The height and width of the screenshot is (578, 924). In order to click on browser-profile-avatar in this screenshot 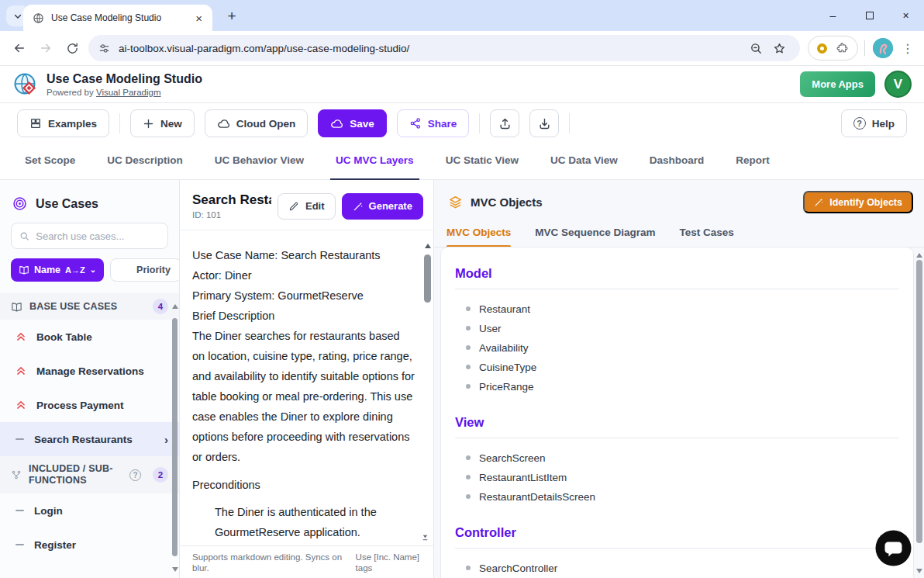, I will do `click(883, 48)`.